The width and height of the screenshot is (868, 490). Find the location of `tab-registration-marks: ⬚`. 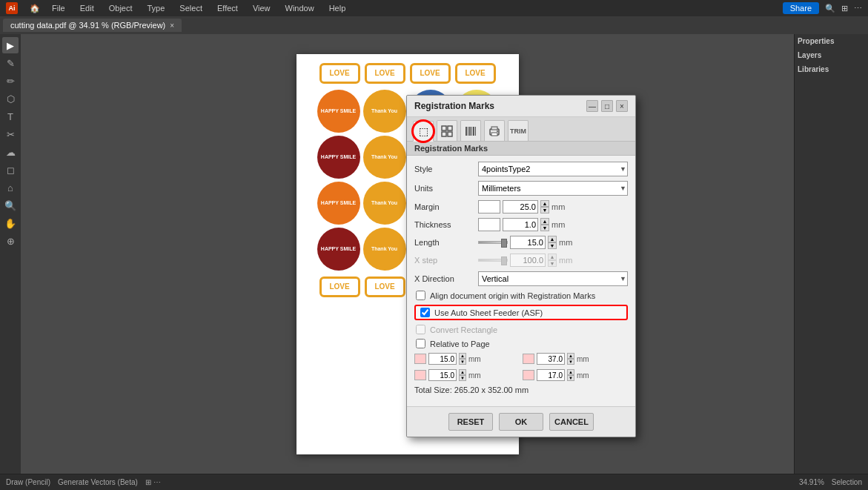

tab-registration-marks: ⬚ is located at coordinates (423, 131).